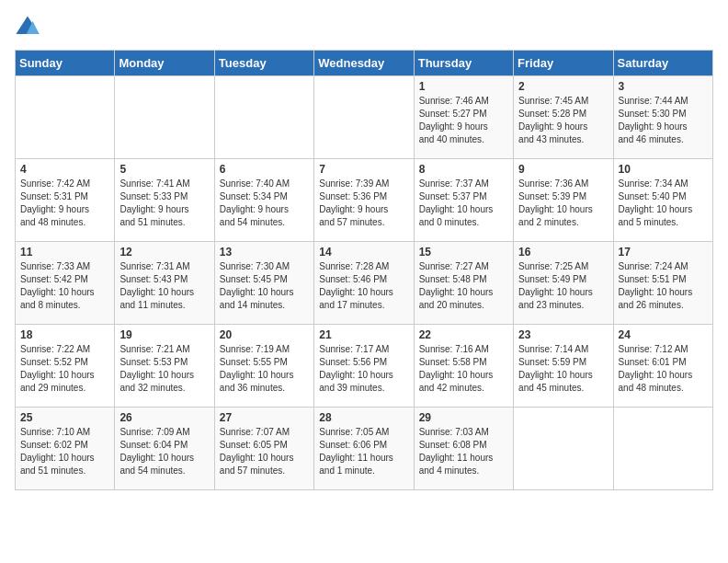  I want to click on column-header-saturday: Saturday, so click(663, 63).